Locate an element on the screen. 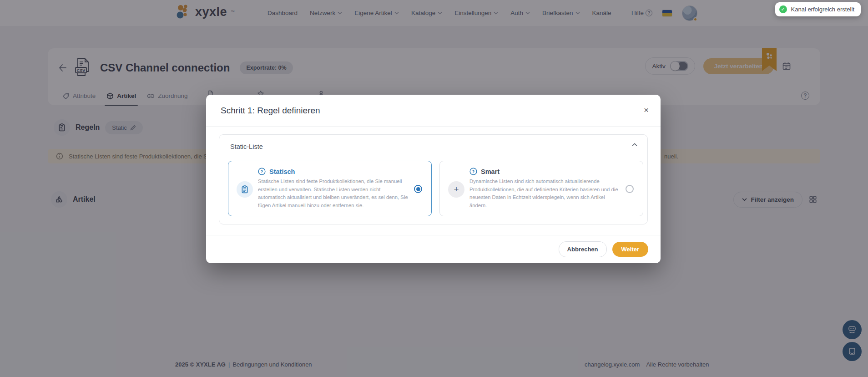 The height and width of the screenshot is (377, 868). option-card-statisch: ? Statisch Statische Listen sind feste P… is located at coordinates (330, 188).